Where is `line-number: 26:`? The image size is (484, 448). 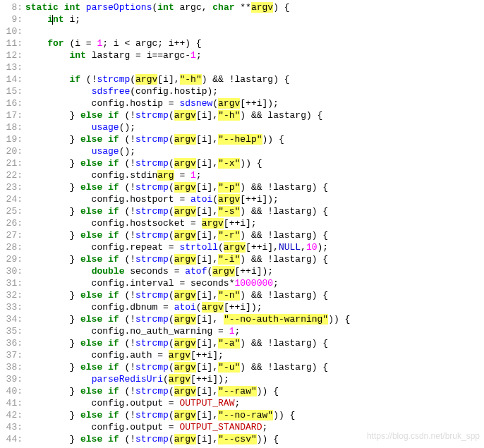 line-number: 26: is located at coordinates (11, 223).